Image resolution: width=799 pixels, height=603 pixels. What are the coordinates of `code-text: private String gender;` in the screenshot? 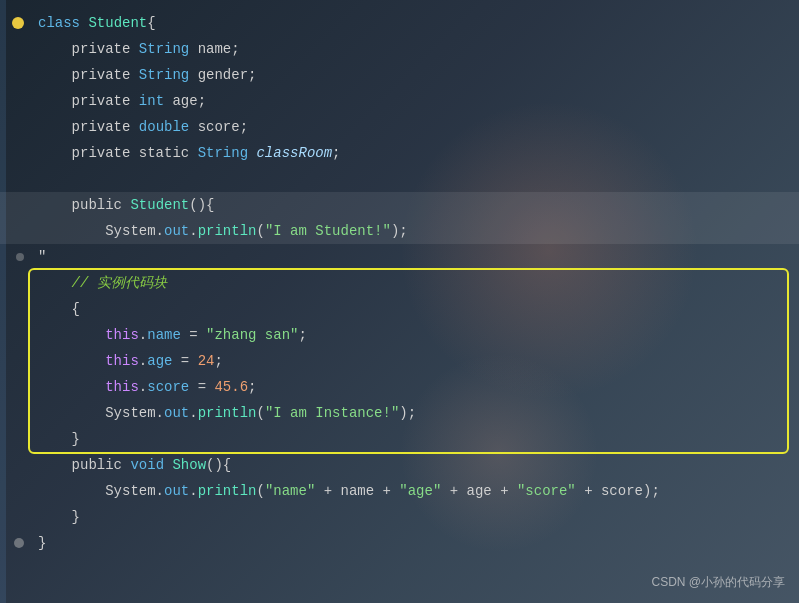 It's located at (414, 75).